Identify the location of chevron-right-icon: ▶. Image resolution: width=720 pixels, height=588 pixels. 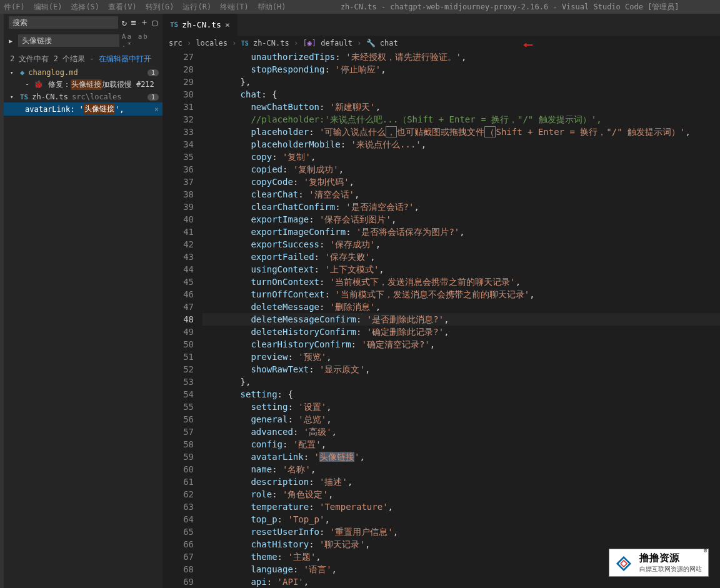
(12, 41).